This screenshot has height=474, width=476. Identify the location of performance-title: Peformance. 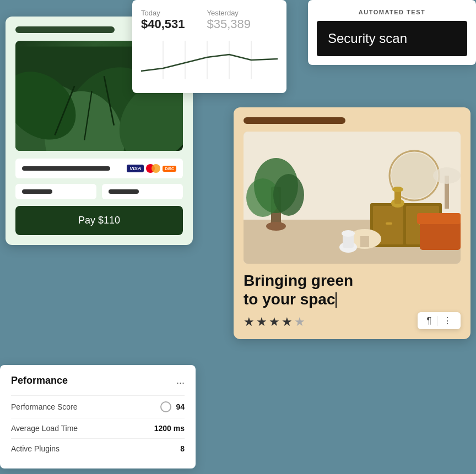
(40, 381).